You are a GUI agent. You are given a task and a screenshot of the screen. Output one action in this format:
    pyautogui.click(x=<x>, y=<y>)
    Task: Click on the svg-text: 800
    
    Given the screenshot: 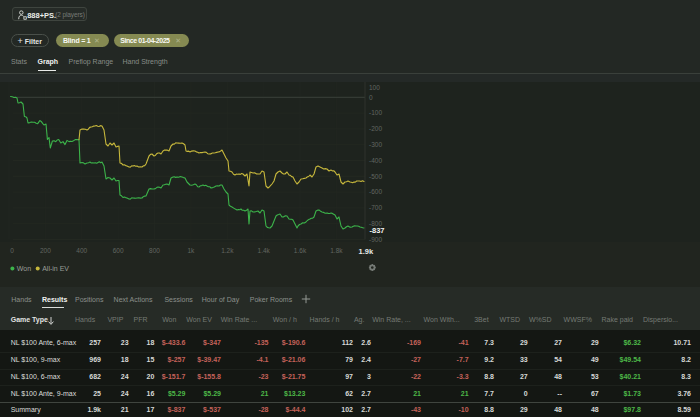 What is the action you would take?
    pyautogui.click(x=154, y=250)
    